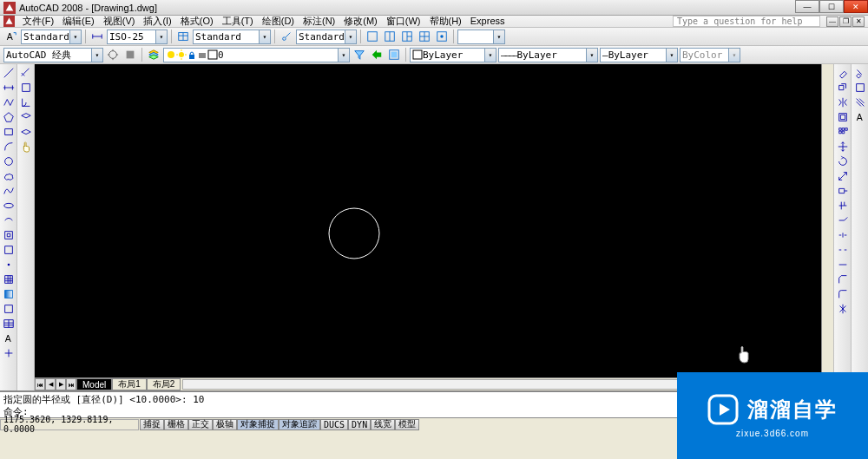 The width and height of the screenshot is (868, 459). Describe the element at coordinates (278, 21) in the screenshot. I see `menu-d: 绘图(D)` at that location.